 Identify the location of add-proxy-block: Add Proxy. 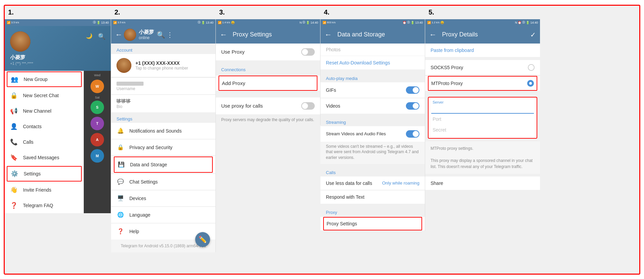
(268, 83).